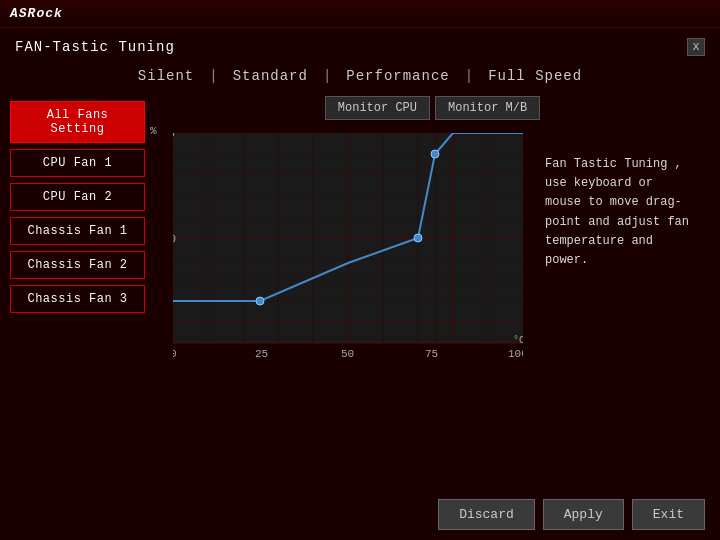 This screenshot has height=540, width=720. What do you see at coordinates (360, 44) in the screenshot?
I see `title-bar: FAN-Tastic Tuning X` at bounding box center [360, 44].